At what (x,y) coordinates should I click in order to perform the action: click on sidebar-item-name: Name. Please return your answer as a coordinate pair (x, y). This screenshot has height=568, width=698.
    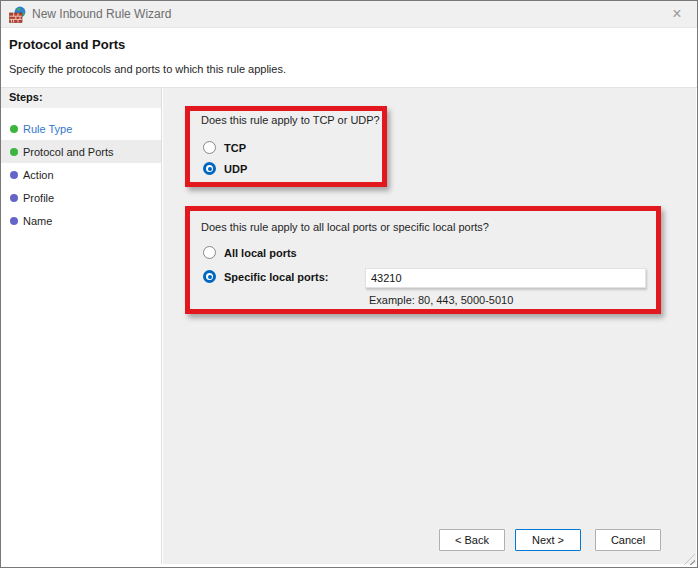
    Looking at the image, I should click on (81, 220).